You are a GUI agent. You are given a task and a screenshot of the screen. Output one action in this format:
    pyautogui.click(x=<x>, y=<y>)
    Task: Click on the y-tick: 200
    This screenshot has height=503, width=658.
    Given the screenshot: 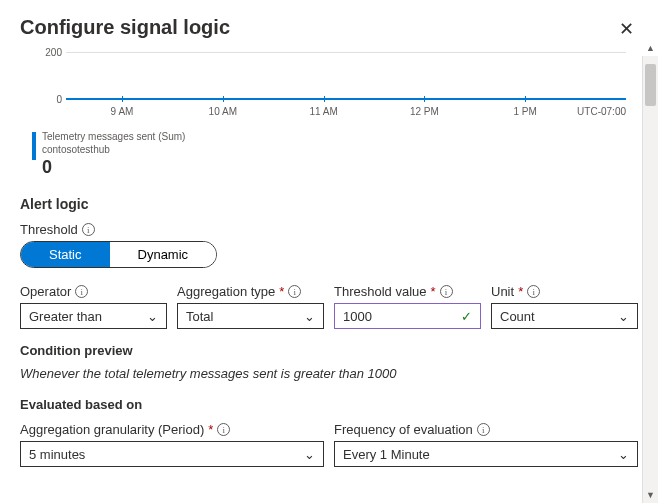 What is the action you would take?
    pyautogui.click(x=47, y=52)
    